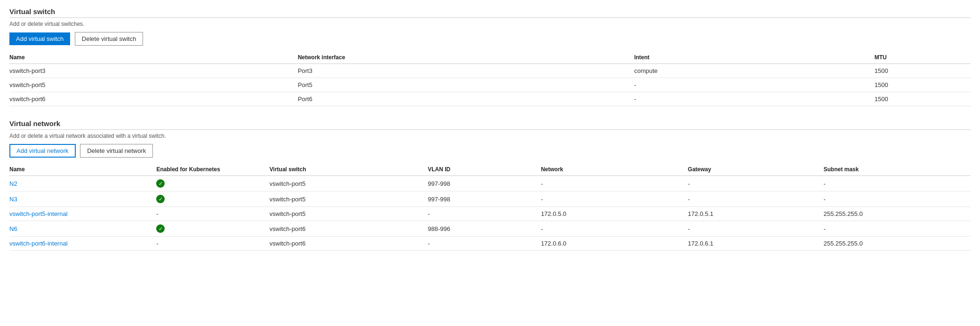 The image size is (980, 326). What do you see at coordinates (83, 229) in the screenshot?
I see `vn-row-name-cell: N6` at bounding box center [83, 229].